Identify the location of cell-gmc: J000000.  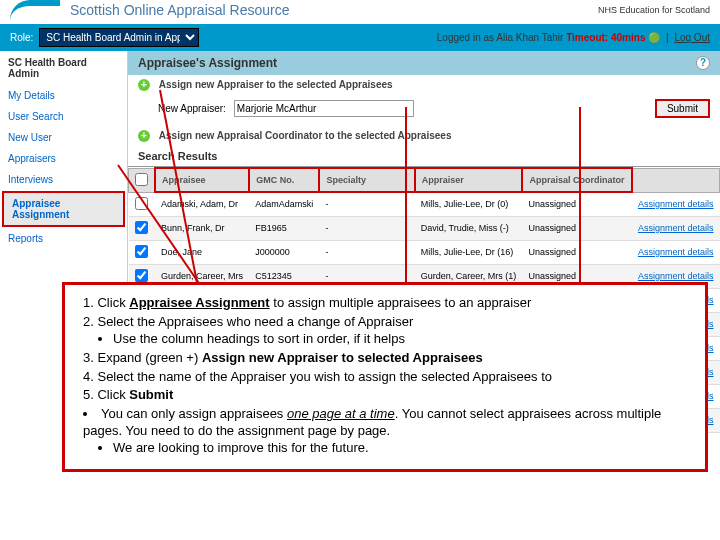
(284, 252).